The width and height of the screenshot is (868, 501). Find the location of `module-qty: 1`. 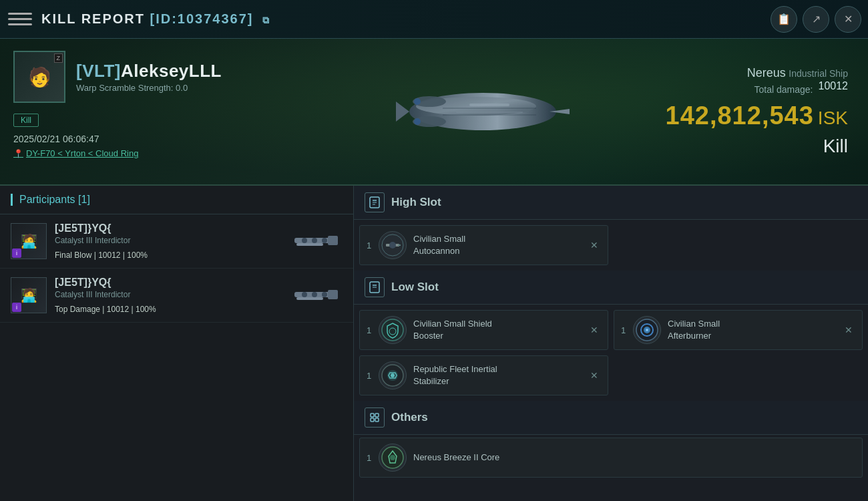

module-qty: 1 is located at coordinates (371, 246).